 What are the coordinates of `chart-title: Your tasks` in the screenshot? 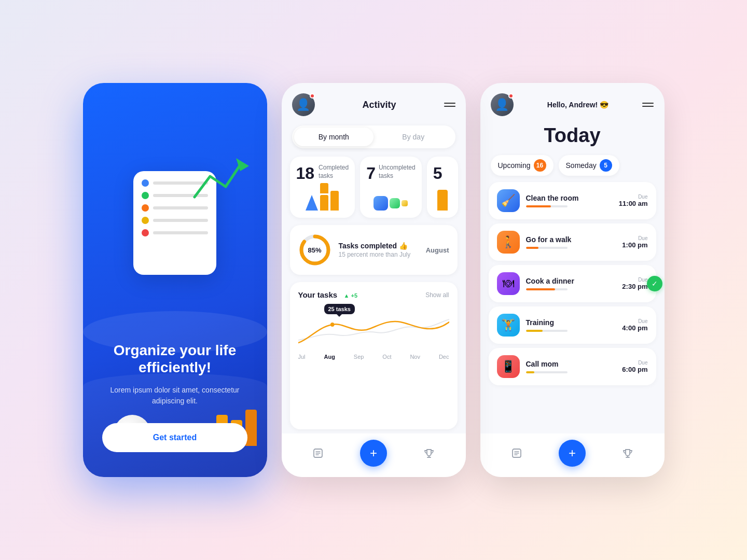 It's located at (318, 295).